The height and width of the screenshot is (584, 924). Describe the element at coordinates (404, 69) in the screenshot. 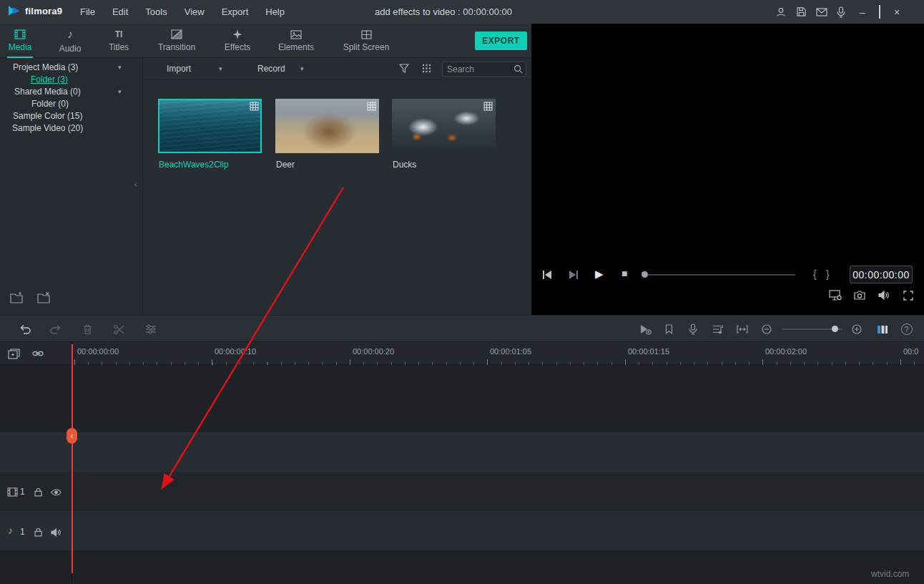

I see `filter-icon` at that location.